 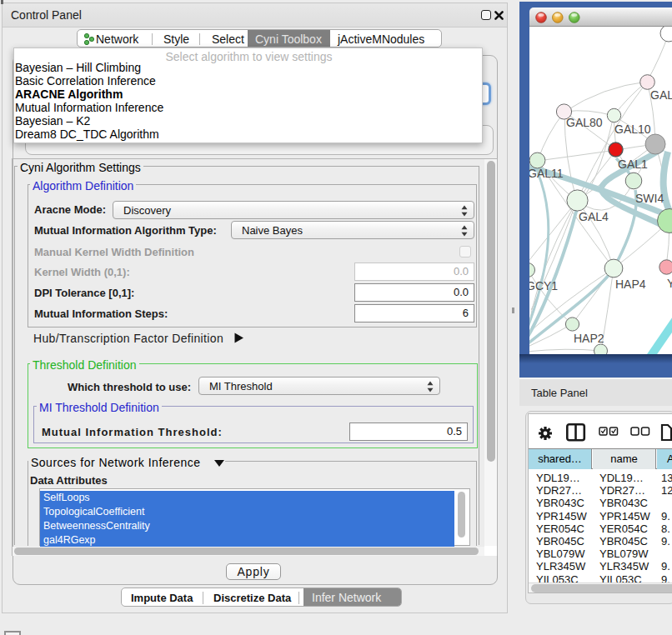 What do you see at coordinates (669, 283) in the screenshot?
I see `svg-text: Y` at bounding box center [669, 283].